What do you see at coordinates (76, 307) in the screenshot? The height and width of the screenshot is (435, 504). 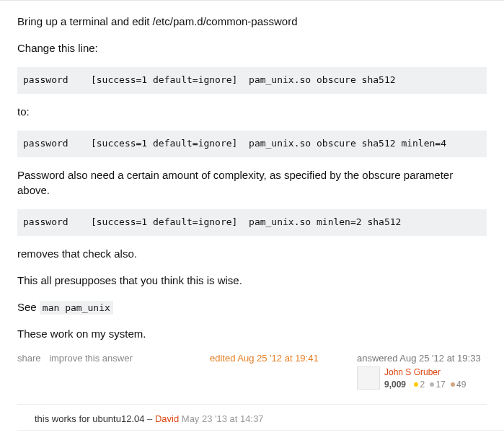 I see `inline-code-man: man pam_unix` at bounding box center [76, 307].